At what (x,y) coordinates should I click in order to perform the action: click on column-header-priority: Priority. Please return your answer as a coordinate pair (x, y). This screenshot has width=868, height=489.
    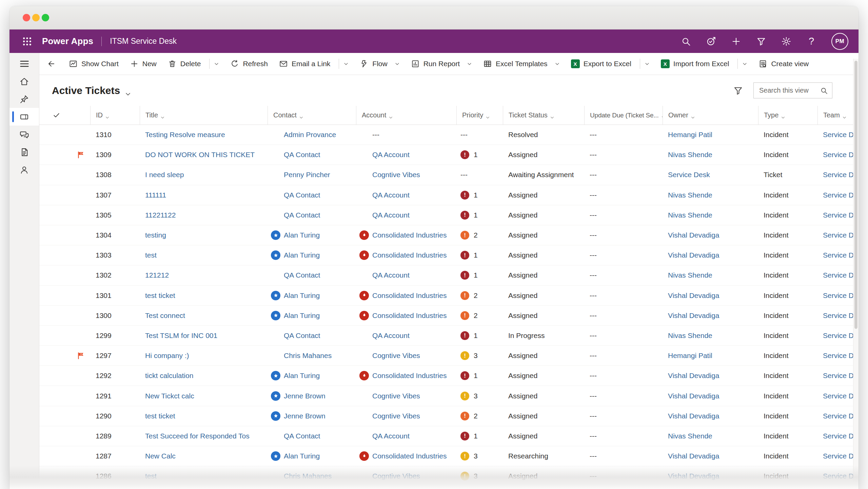
    Looking at the image, I should click on (479, 115).